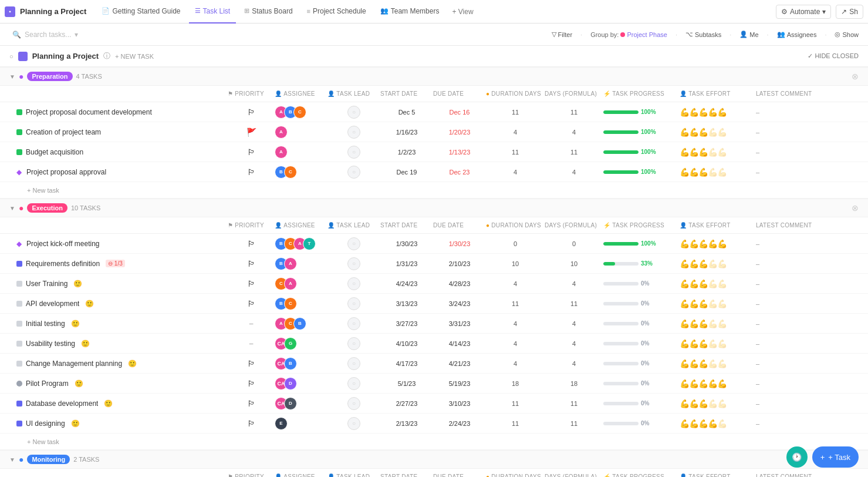 The height and width of the screenshot is (477, 868). I want to click on project-title: ▪ Planning a Project, so click(46, 12).